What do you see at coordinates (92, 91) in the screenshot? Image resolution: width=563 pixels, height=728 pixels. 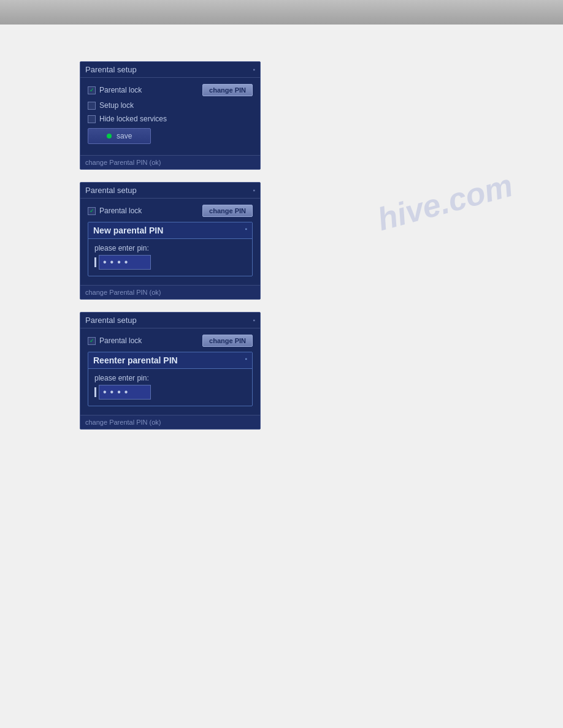 I see `parental-lock-checkbox` at bounding box center [92, 91].